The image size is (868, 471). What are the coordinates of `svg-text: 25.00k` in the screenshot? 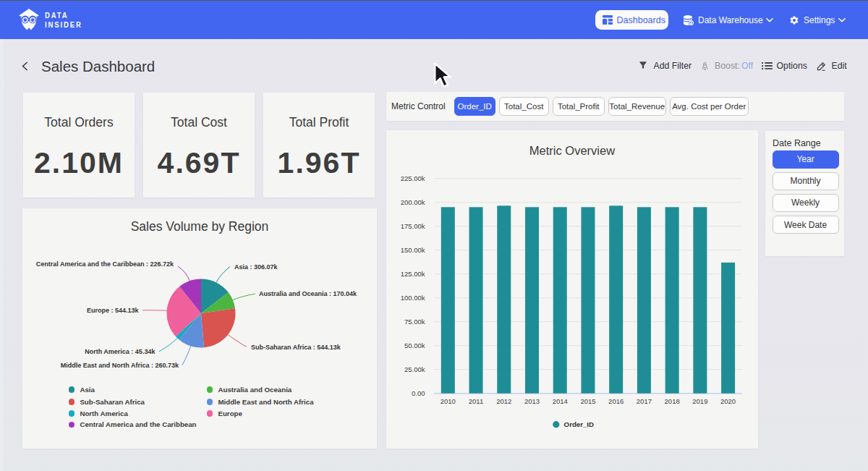 It's located at (415, 369).